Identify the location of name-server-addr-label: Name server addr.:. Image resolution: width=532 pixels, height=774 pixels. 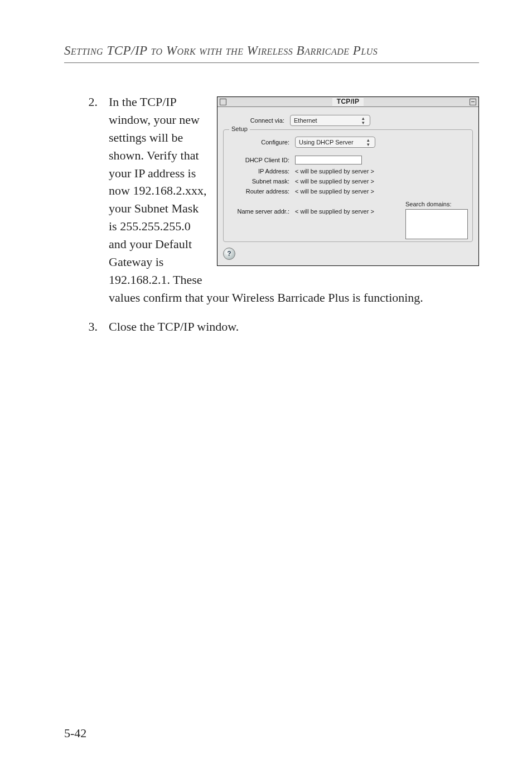
(262, 211).